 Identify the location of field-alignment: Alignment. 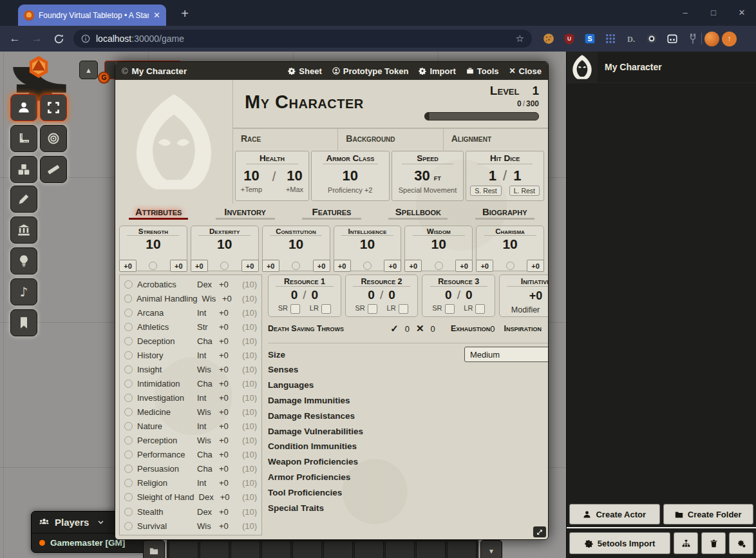
(496, 139).